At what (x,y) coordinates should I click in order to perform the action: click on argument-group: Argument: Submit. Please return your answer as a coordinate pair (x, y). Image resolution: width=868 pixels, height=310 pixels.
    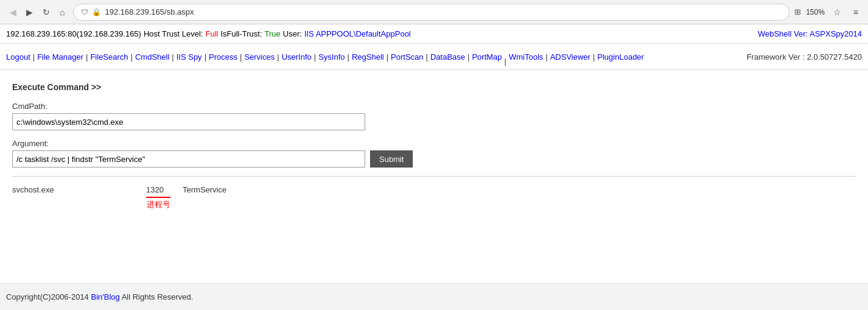
    Looking at the image, I should click on (434, 153).